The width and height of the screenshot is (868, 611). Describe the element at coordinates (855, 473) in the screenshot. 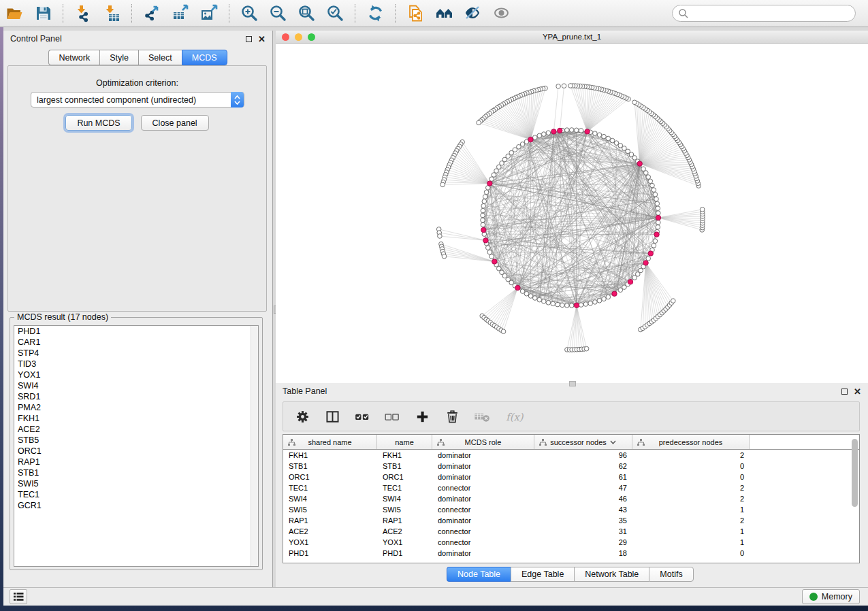

I see `table-scrollbar` at that location.